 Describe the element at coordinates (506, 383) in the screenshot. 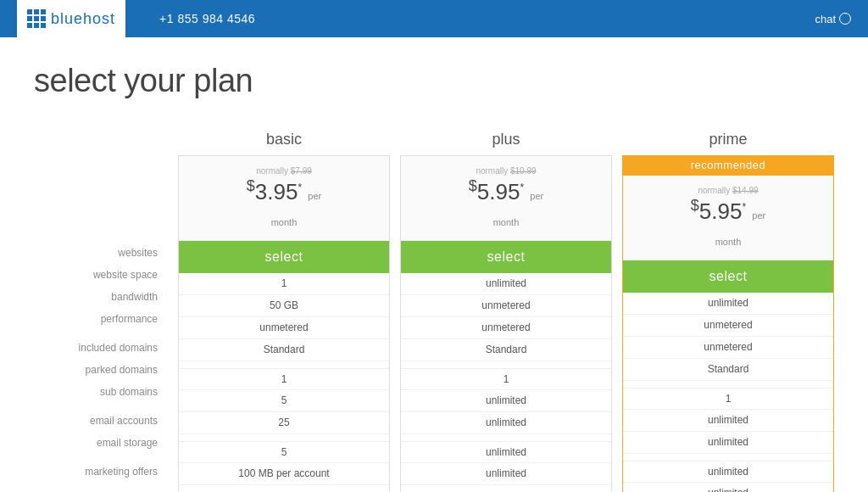

I see `plan-plus-features: unlimited unmetered unmetered Standard 1` at that location.